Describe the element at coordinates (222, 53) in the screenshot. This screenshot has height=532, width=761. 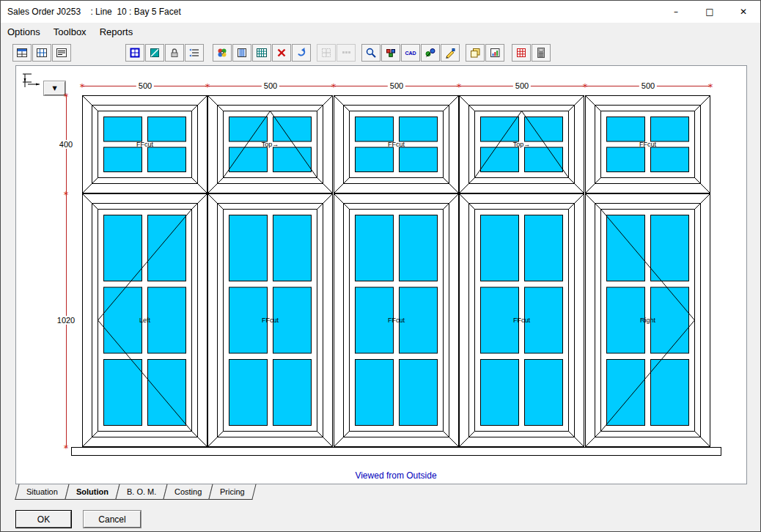
I see `pinwheel-colors-icon` at that location.